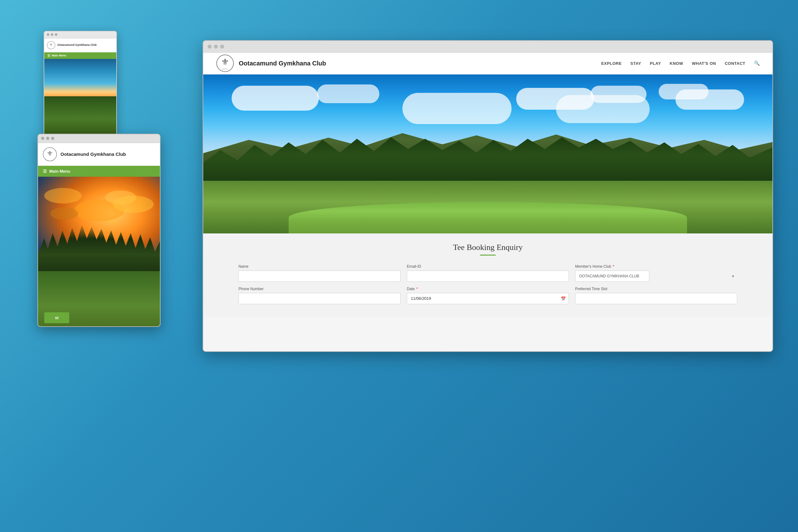 This screenshot has height=532, width=798. Describe the element at coordinates (488, 255) in the screenshot. I see `form-title-underline` at that location.